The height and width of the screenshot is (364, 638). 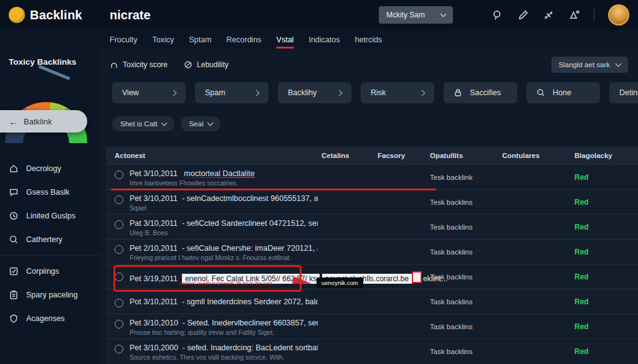 I want to click on sidebar-item-cathertery: Cathertery, so click(x=50, y=240).